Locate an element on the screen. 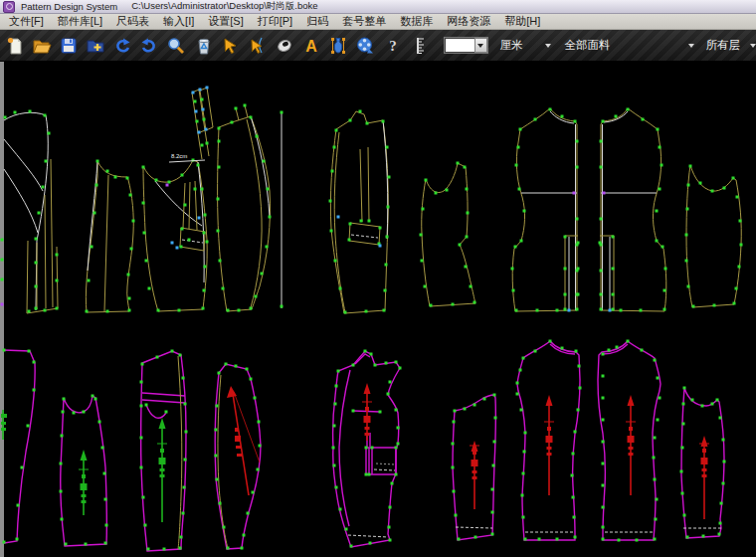 The image size is (756, 557). layer-select: 所有层 is located at coordinates (731, 46).